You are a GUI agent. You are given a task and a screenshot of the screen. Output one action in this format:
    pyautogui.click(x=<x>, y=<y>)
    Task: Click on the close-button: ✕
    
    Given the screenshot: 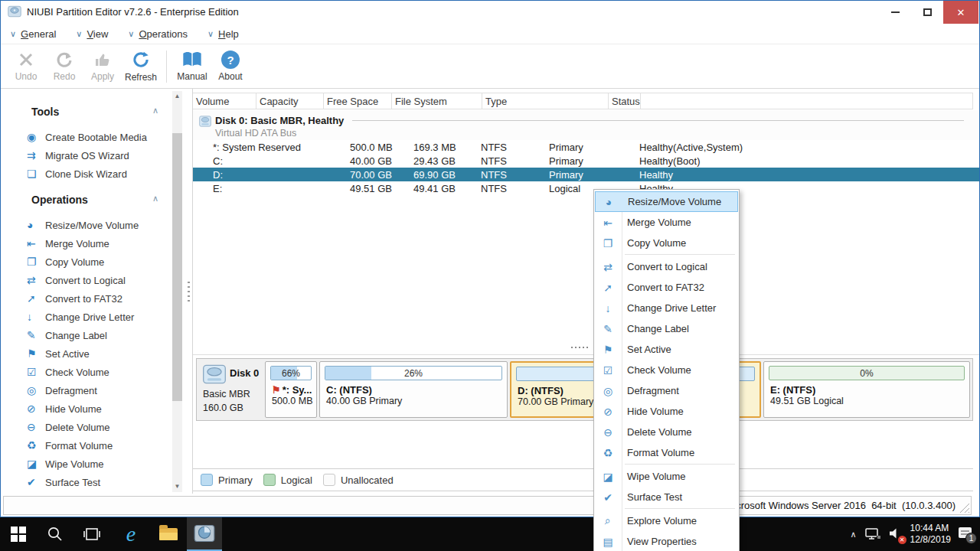 What is the action you would take?
    pyautogui.click(x=961, y=12)
    